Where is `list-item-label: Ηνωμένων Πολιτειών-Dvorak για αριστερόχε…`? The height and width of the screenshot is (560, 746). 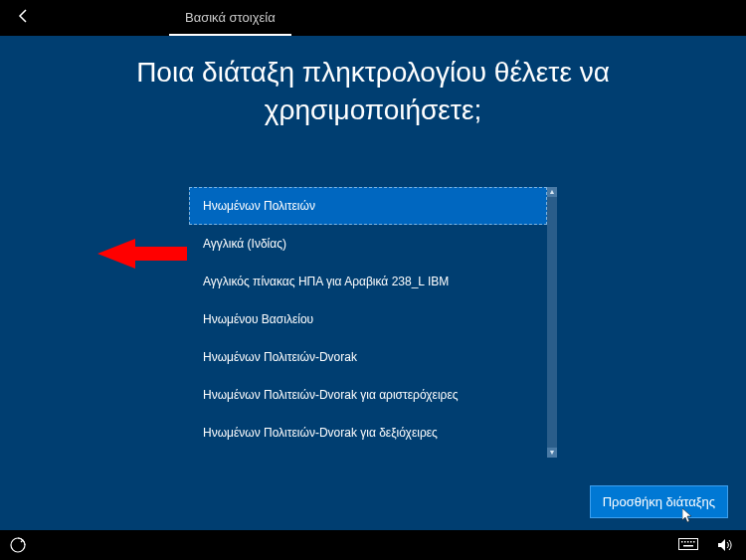
list-item-label: Ηνωμένων Πολιτειών-Dvorak για αριστερόχε… is located at coordinates (330, 395).